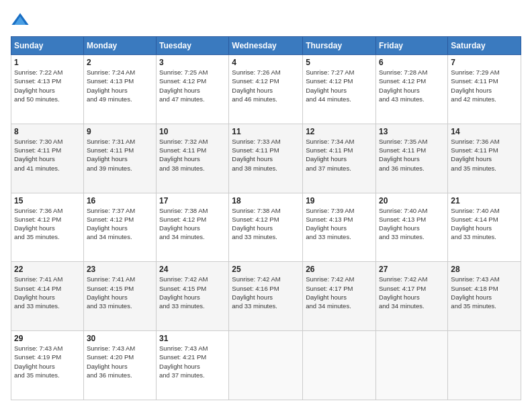 The height and width of the screenshot is (411, 532). What do you see at coordinates (266, 227) in the screenshot?
I see `calendar-cell: 18 Sunrise: 7:38 AMSunset: 4:12 PMDaylig…` at bounding box center [266, 227].